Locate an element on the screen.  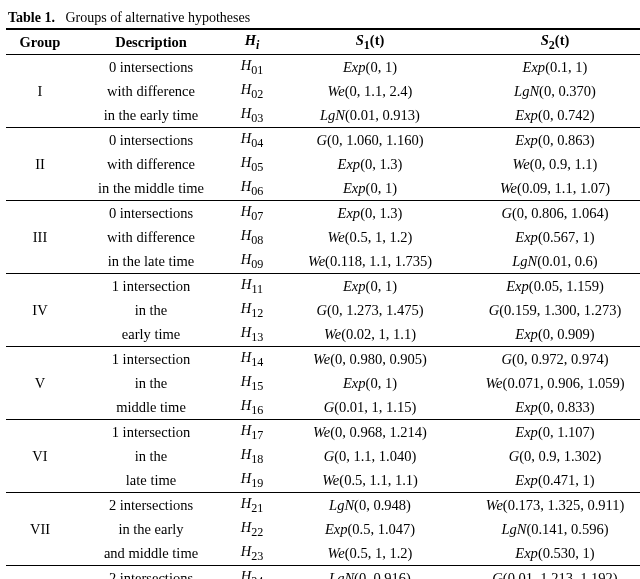
group-label: I is located at coordinates (40, 91).